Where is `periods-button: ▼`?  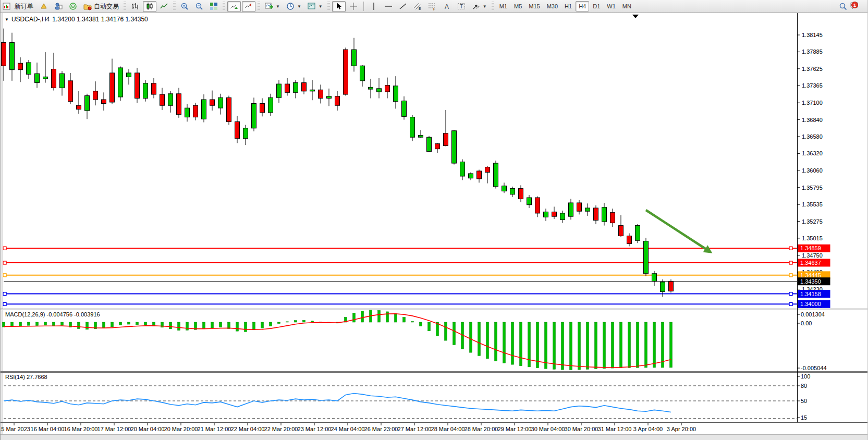
periods-button: ▼ is located at coordinates (294, 6).